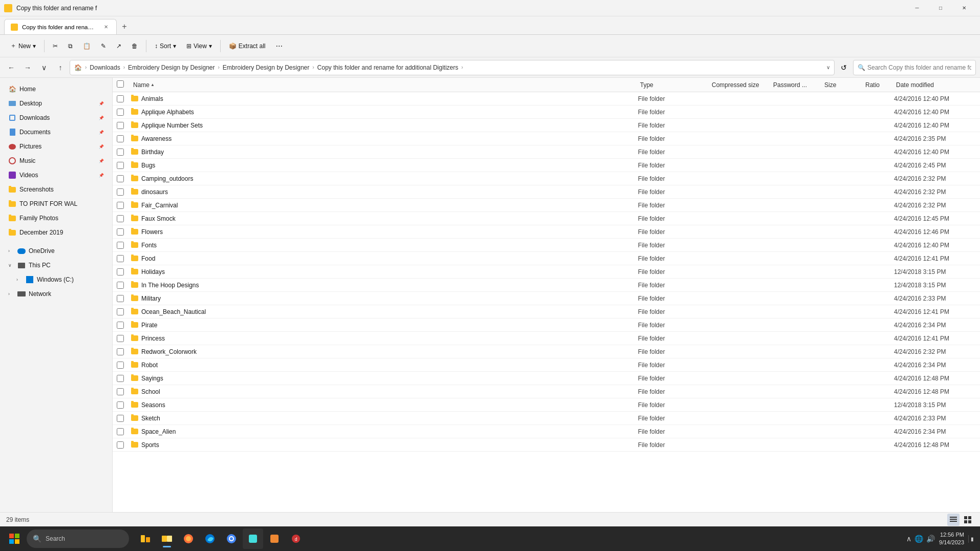  Describe the element at coordinates (546, 165) in the screenshot. I see `table-row: Bugs File folder 4/24/2016 2:45 PM` at that location.